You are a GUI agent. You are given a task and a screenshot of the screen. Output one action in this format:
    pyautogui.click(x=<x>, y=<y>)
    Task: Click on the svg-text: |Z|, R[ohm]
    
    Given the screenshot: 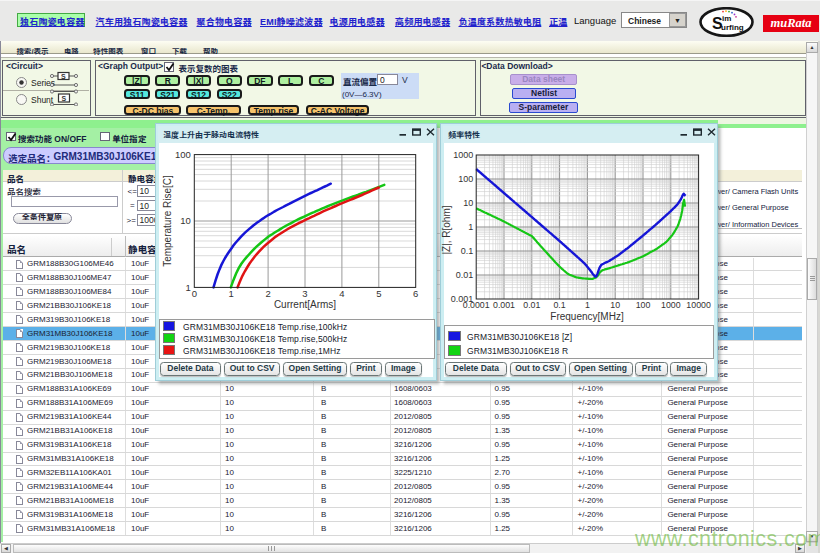 What is the action you would take?
    pyautogui.click(x=446, y=230)
    